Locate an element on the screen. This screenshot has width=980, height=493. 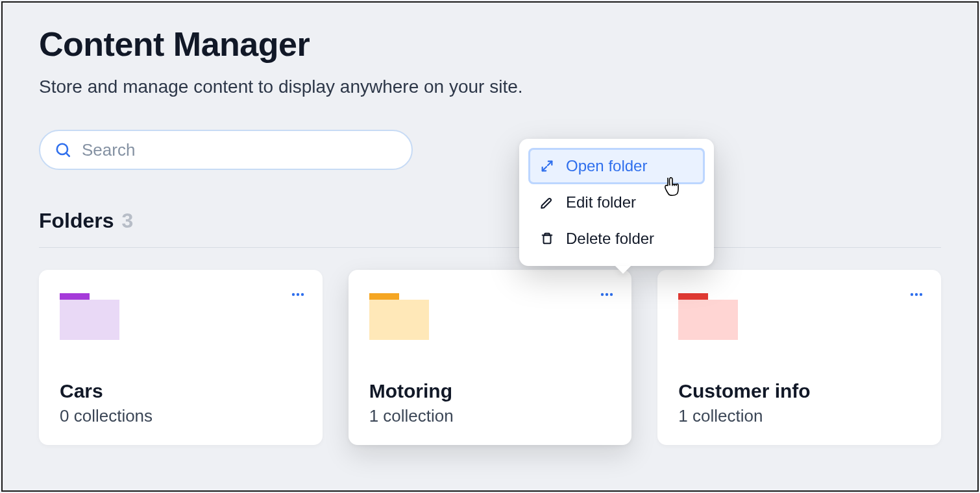
pencil-icon is located at coordinates (547, 202).